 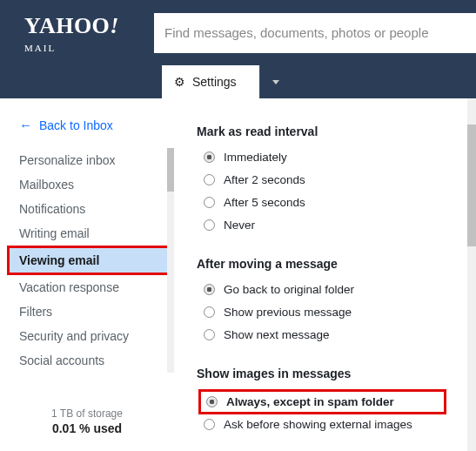 What do you see at coordinates (275, 82) in the screenshot?
I see `tab-dropdown` at bounding box center [275, 82].